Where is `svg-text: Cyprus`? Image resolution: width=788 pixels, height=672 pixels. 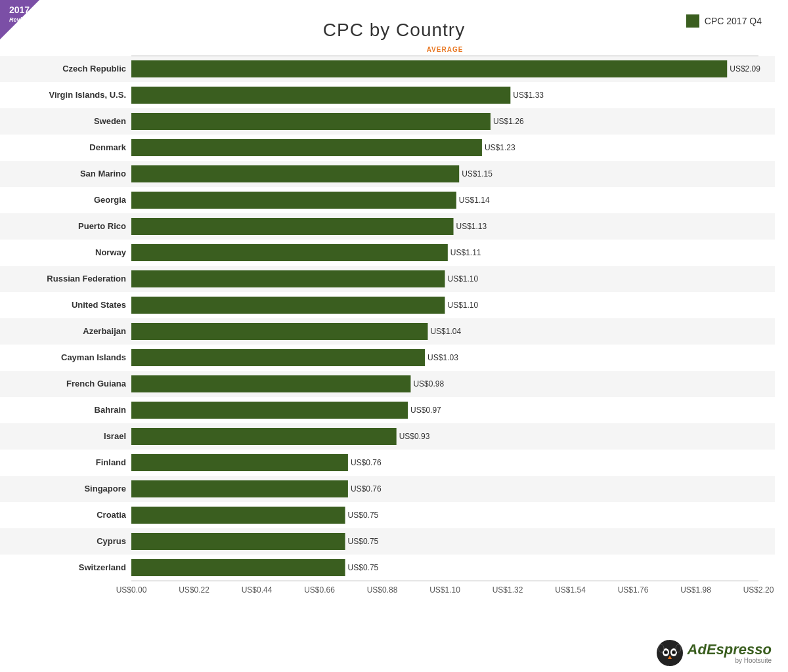 svg-text: Cyprus is located at coordinates (112, 541).